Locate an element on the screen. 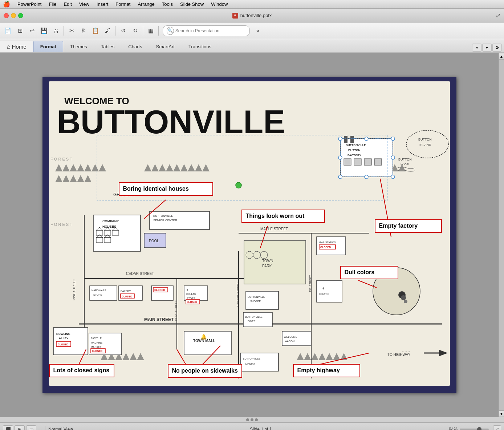  expand-icon: ⤢ is located at coordinates (498, 15).